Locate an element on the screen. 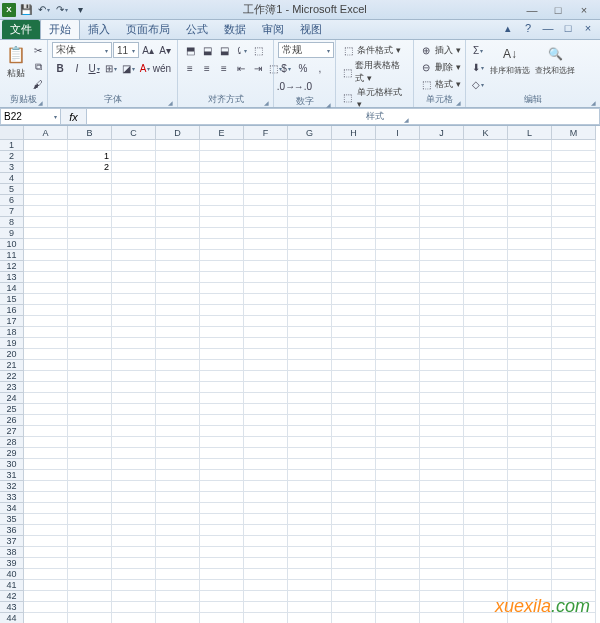 Image resolution: width=600 pixels, height=623 pixels. column-header: D is located at coordinates (178, 133).